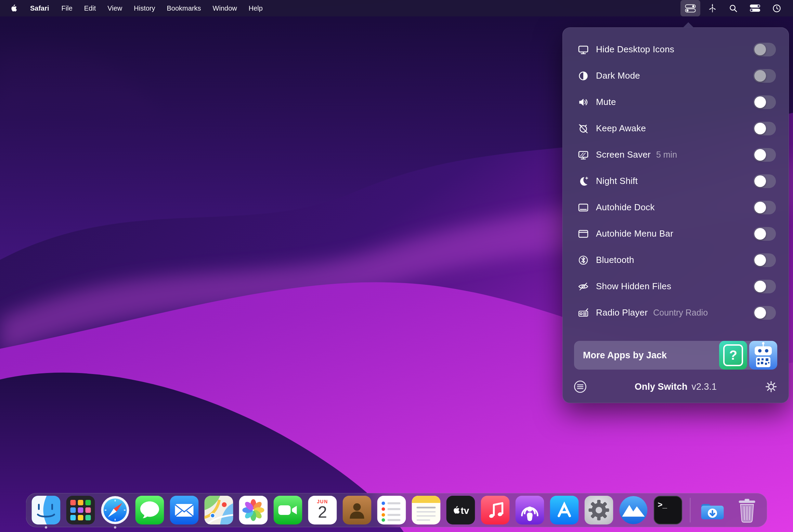 This screenshot has width=793, height=532. I want to click on panel-item-value: 5 min, so click(666, 155).